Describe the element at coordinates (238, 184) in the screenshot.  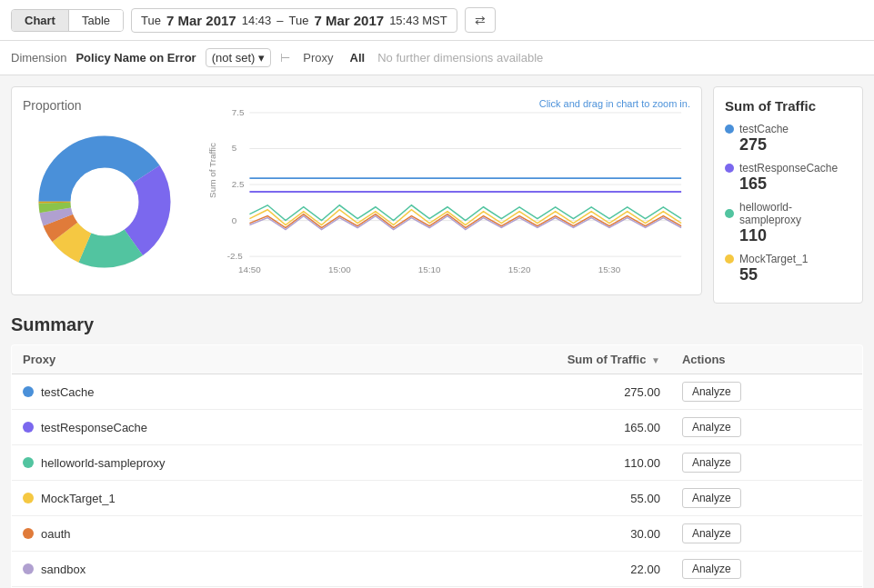
I see `svg-text: 2.5` at that location.